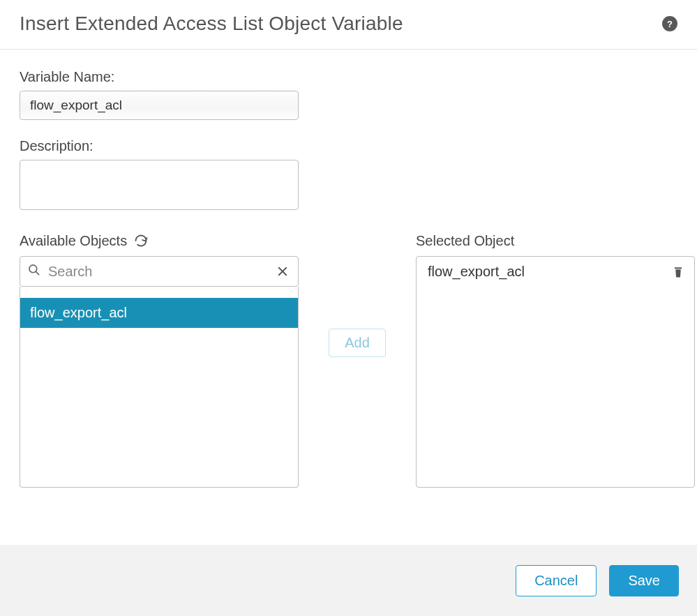  Describe the element at coordinates (141, 241) in the screenshot. I see `refresh-icon` at that location.